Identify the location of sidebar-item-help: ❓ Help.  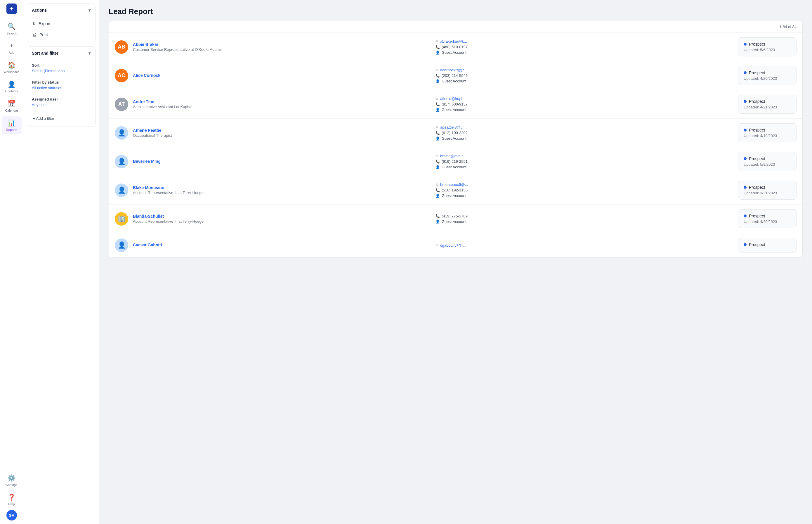
(12, 500).